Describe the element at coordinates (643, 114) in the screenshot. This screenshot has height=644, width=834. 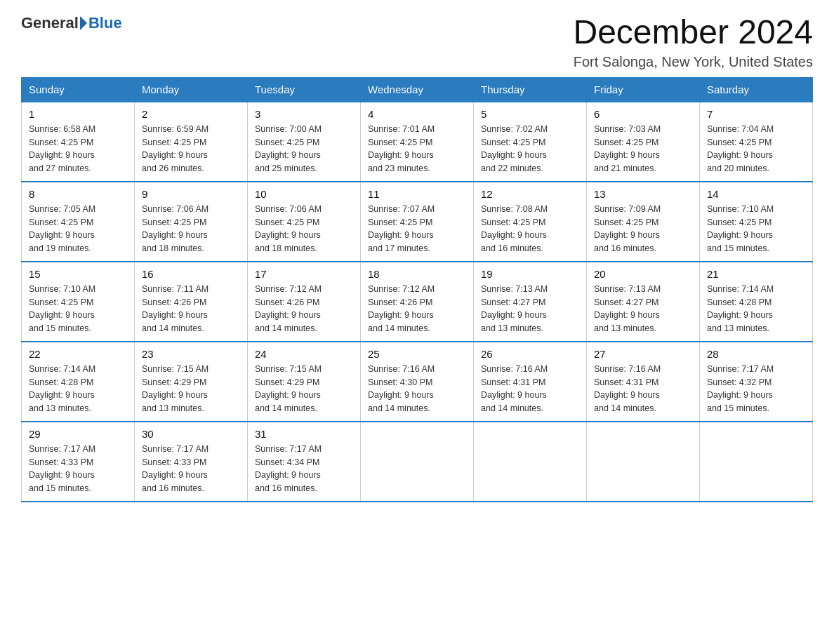
I see `cell-date: 6` at that location.